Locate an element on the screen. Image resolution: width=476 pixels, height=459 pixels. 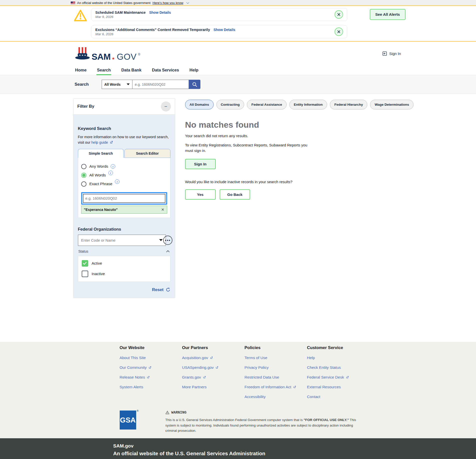
footer-link-system-alerts: System Alerts is located at coordinates (151, 387).